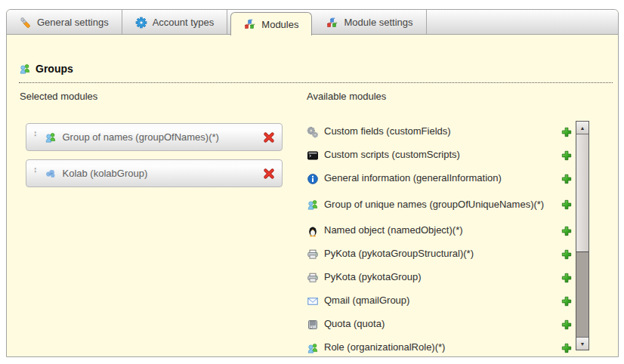 The width and height of the screenshot is (624, 364). What do you see at coordinates (313, 301) in the screenshot?
I see `envelope-icon` at bounding box center [313, 301].